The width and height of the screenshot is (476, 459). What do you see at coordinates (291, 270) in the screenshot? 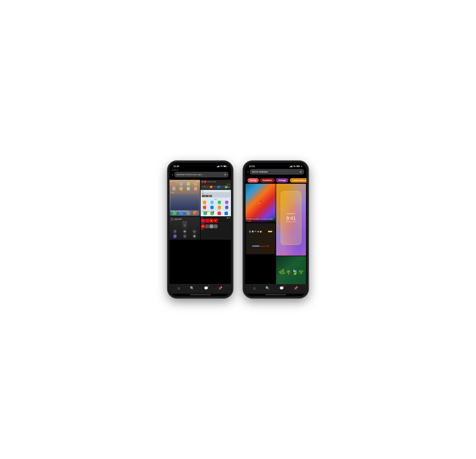
I see `wp-tropical-card: 🌿 🌴 🍃 🌿` at bounding box center [291, 270].